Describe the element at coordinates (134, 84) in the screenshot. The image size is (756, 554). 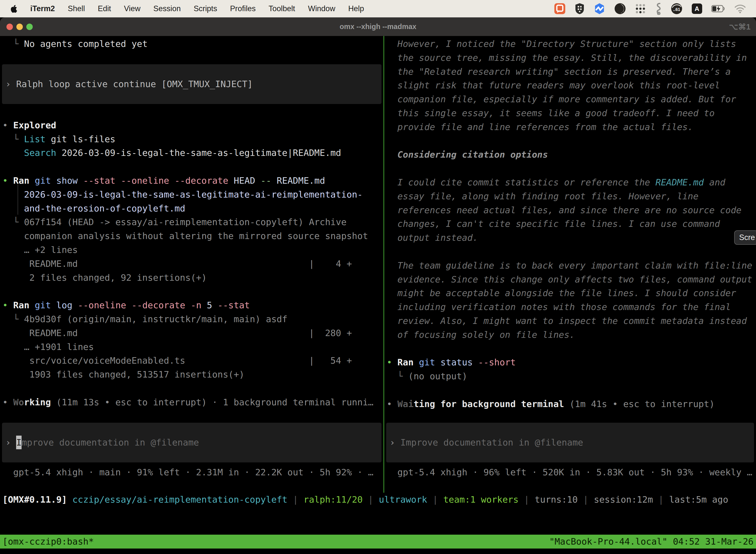
I see `ralph-loop-text: Ralph loop active continue [OMX_TMUX_INJ…` at that location.